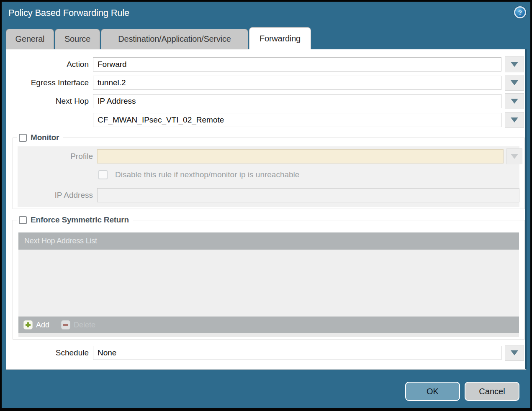 This screenshot has width=532, height=411. I want to click on help-icon: ?, so click(520, 13).